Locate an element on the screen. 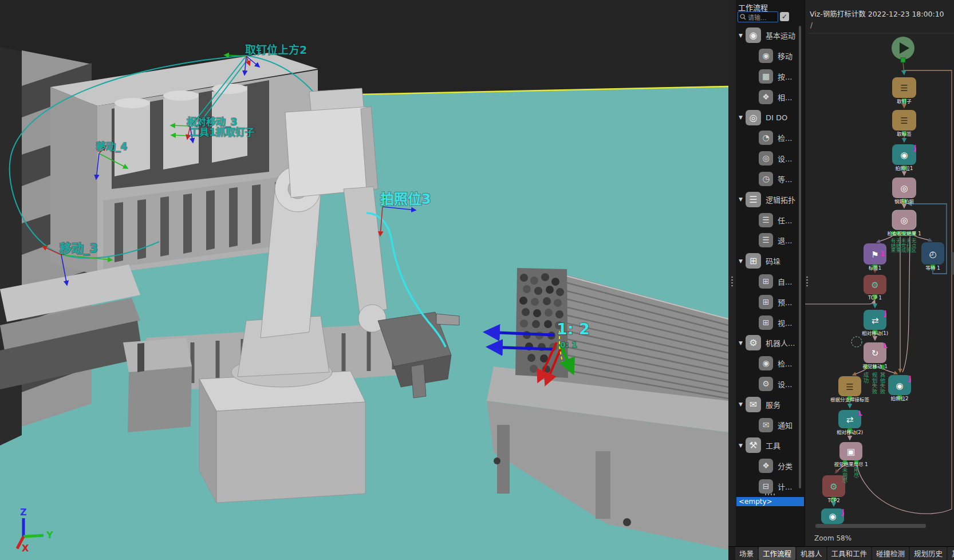 The image size is (954, 560). node-photo-bottom: ◉J is located at coordinates (833, 516).